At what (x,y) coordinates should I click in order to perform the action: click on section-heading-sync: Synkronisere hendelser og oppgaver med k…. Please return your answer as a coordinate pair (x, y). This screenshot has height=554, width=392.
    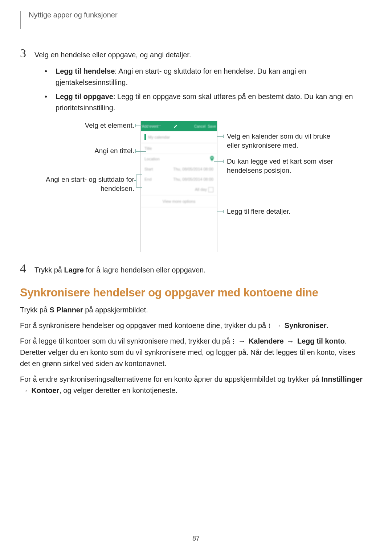
    Looking at the image, I should click on (192, 293).